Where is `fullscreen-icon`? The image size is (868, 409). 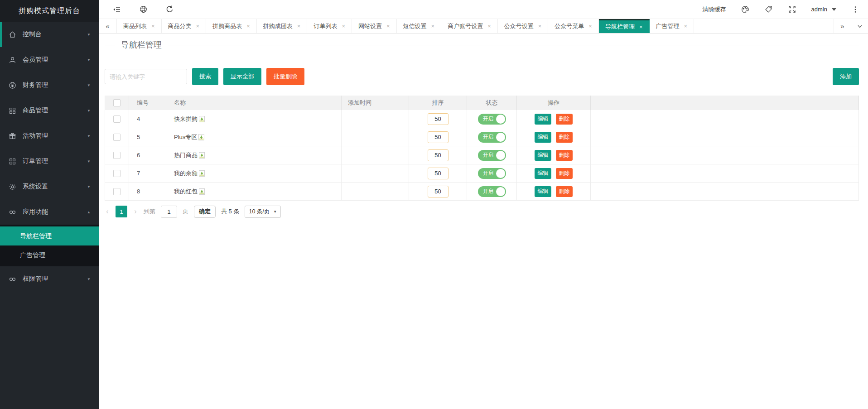 fullscreen-icon is located at coordinates (792, 10).